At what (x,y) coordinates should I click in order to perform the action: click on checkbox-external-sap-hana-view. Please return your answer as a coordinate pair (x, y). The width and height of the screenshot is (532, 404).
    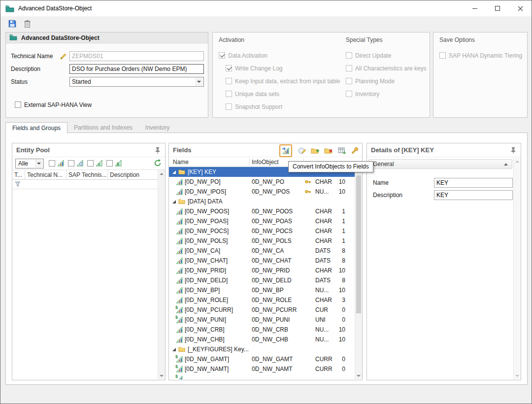
    Looking at the image, I should click on (18, 104).